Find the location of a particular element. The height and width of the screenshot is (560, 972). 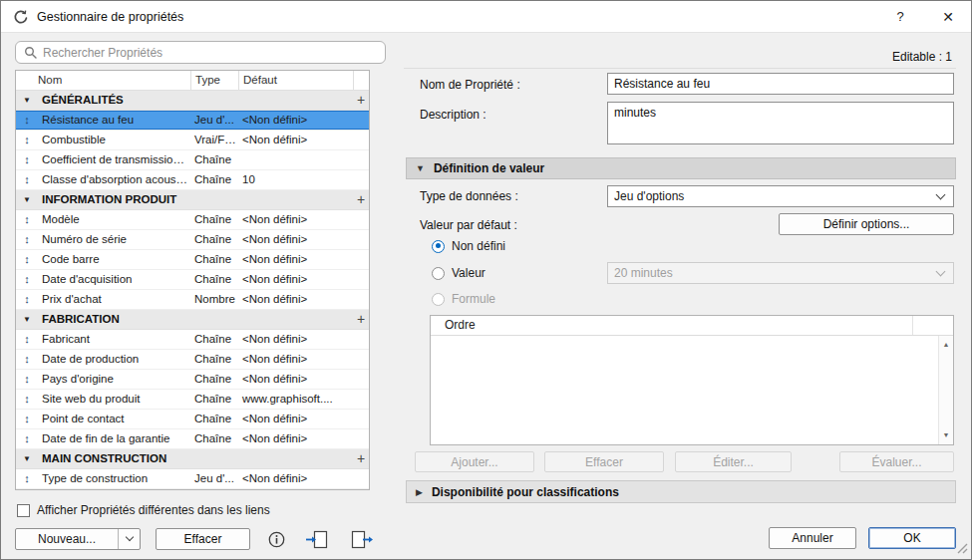

cancel-button: Annuler is located at coordinates (812, 538).